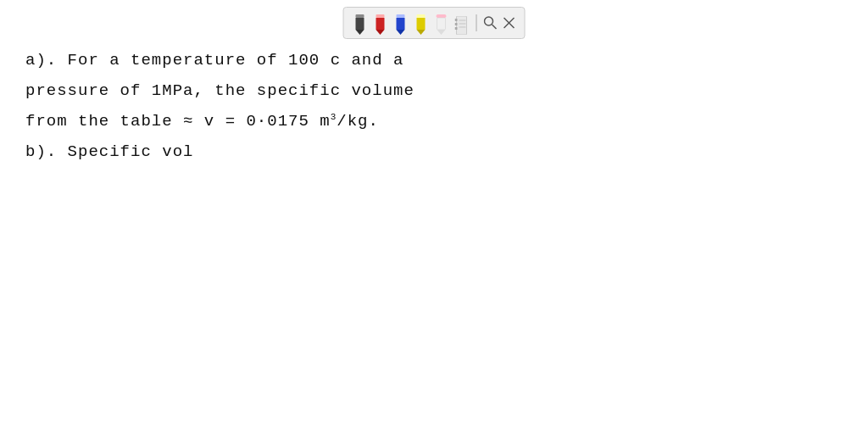 The image size is (868, 434). Describe the element at coordinates (491, 23) in the screenshot. I see `search-button` at that location.